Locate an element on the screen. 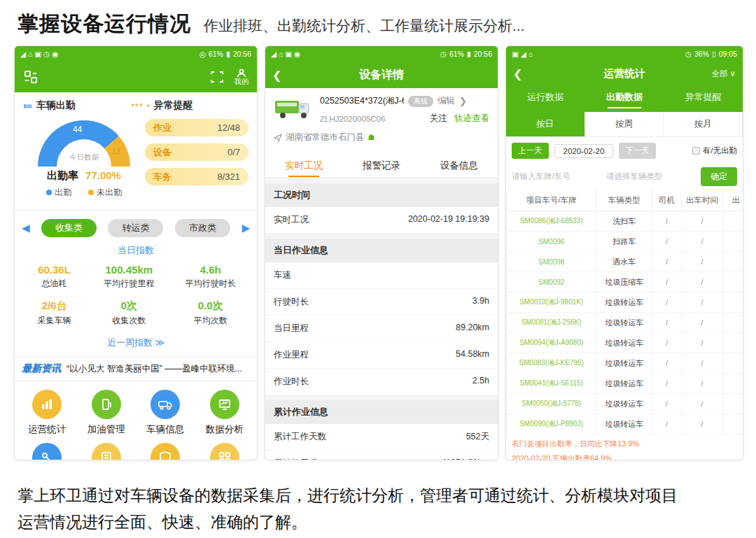  table-row: SM0090(湘J-P8903) 垃圾转运车 / / is located at coordinates (626, 424).